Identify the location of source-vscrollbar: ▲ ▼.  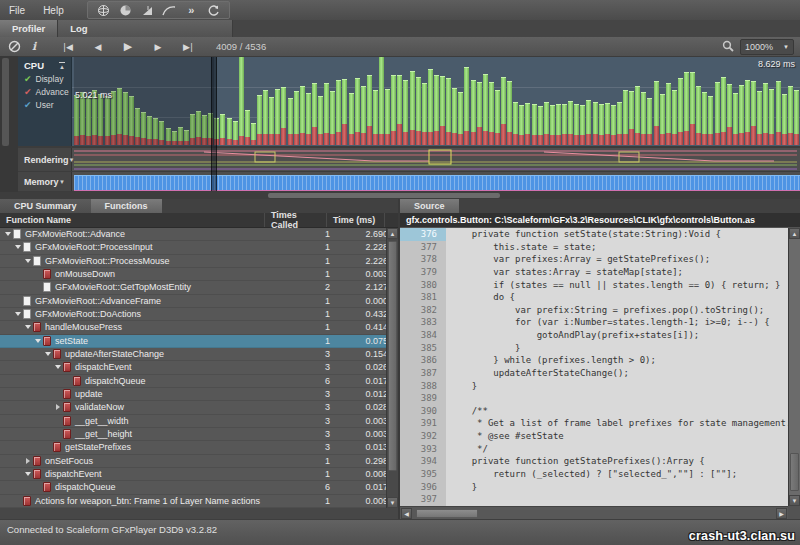
(794, 367).